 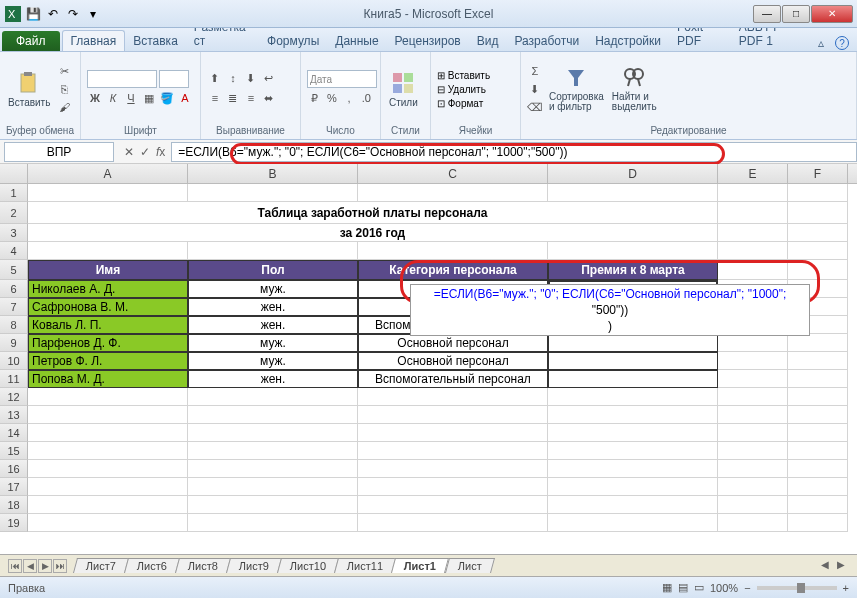 What do you see at coordinates (428, 41) in the screenshot?
I see `tab-review: Рецензиров` at bounding box center [428, 41].